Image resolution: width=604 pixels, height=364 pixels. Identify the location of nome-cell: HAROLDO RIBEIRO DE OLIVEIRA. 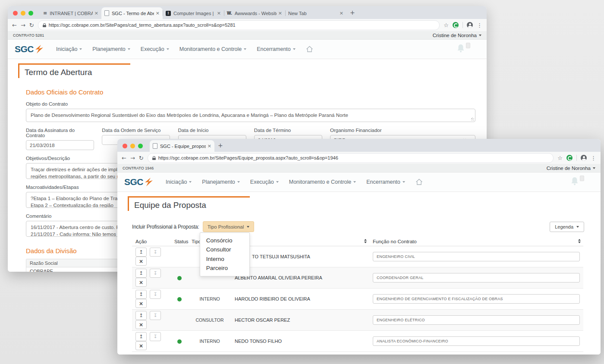
(300, 299).